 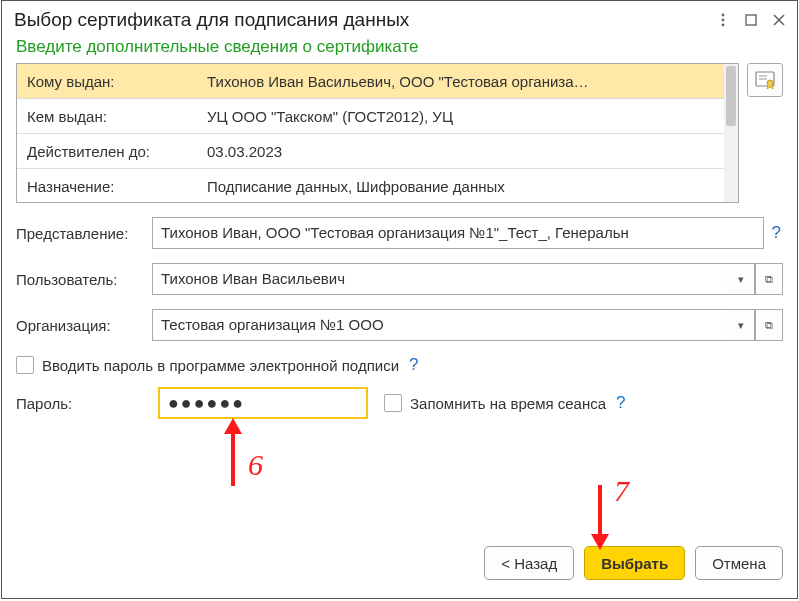 I want to click on annotation-number-7: 7, so click(x=622, y=491).